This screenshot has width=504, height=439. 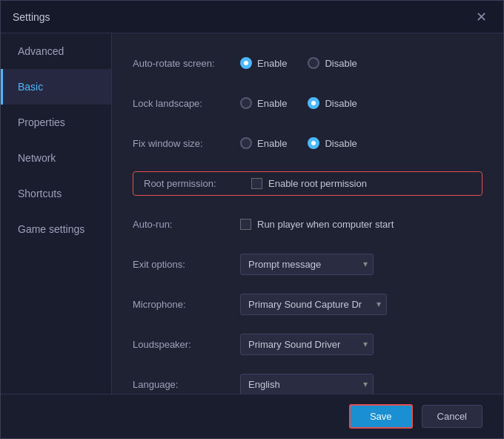 What do you see at coordinates (307, 384) in the screenshot?
I see `language-select: English` at bounding box center [307, 384].